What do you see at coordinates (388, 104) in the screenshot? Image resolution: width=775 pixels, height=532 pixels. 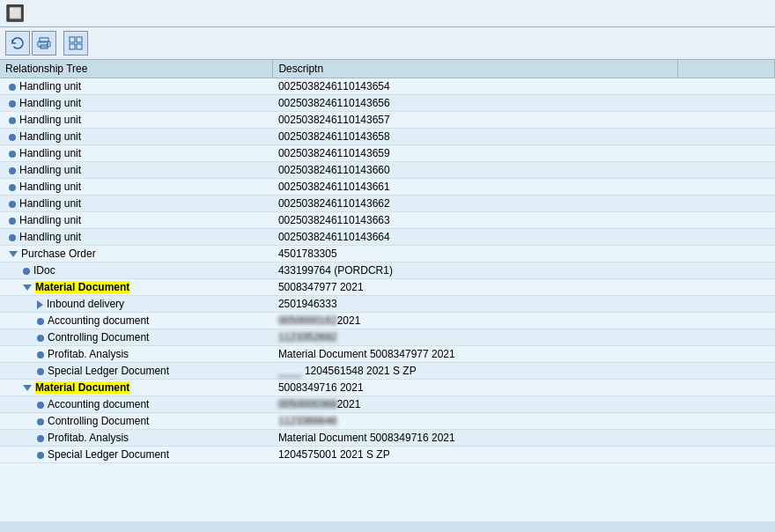 I see `table-row: Handling unit0025038246110143656` at bounding box center [388, 104].